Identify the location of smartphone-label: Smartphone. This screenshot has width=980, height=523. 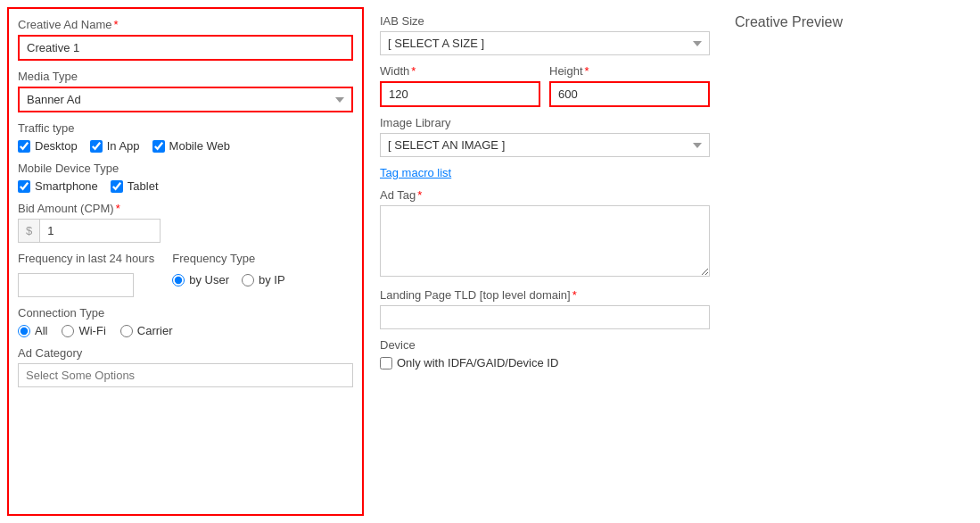
(66, 186).